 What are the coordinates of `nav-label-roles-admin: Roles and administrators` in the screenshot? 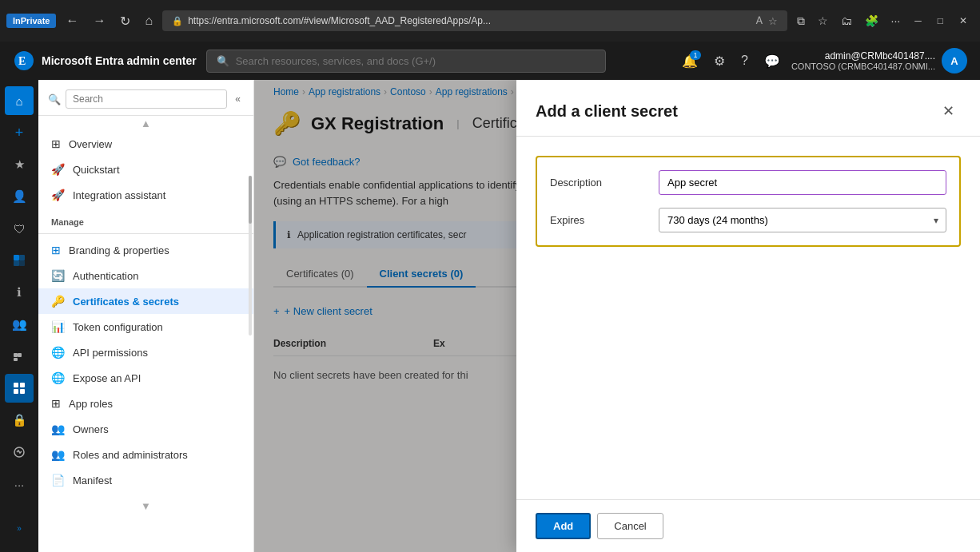 It's located at (130, 455).